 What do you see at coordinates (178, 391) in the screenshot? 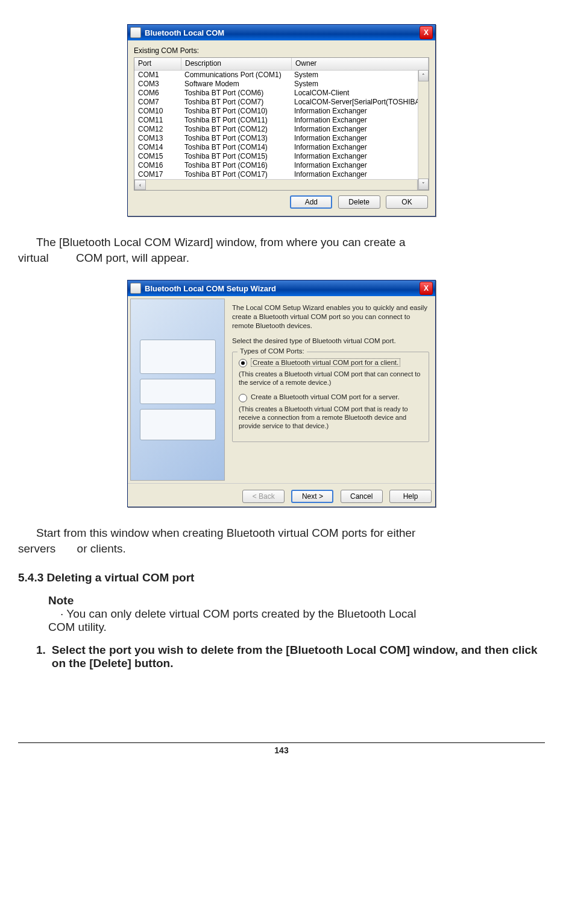
I see `phone-illustration` at bounding box center [178, 391].